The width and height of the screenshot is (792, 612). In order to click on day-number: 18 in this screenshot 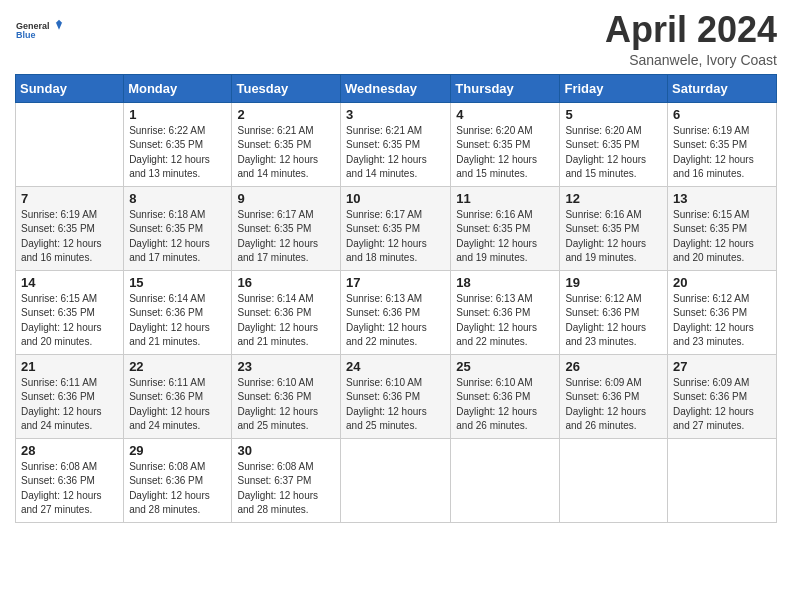, I will do `click(505, 282)`.